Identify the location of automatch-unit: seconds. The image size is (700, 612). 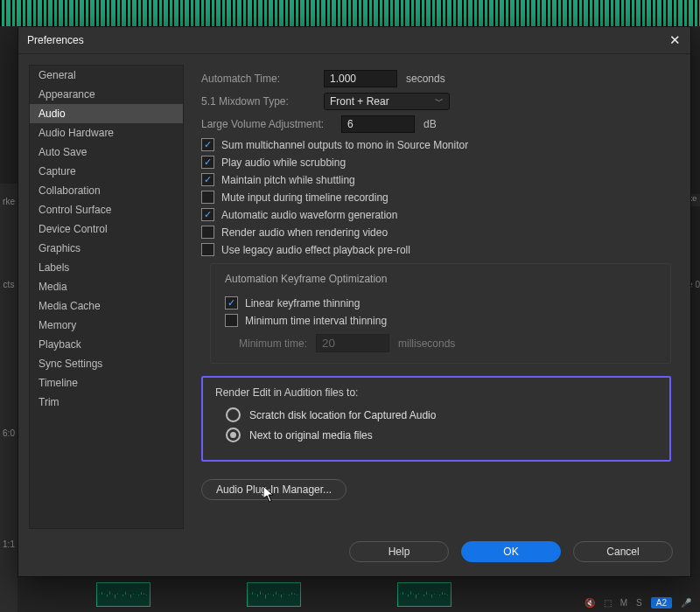
(425, 79).